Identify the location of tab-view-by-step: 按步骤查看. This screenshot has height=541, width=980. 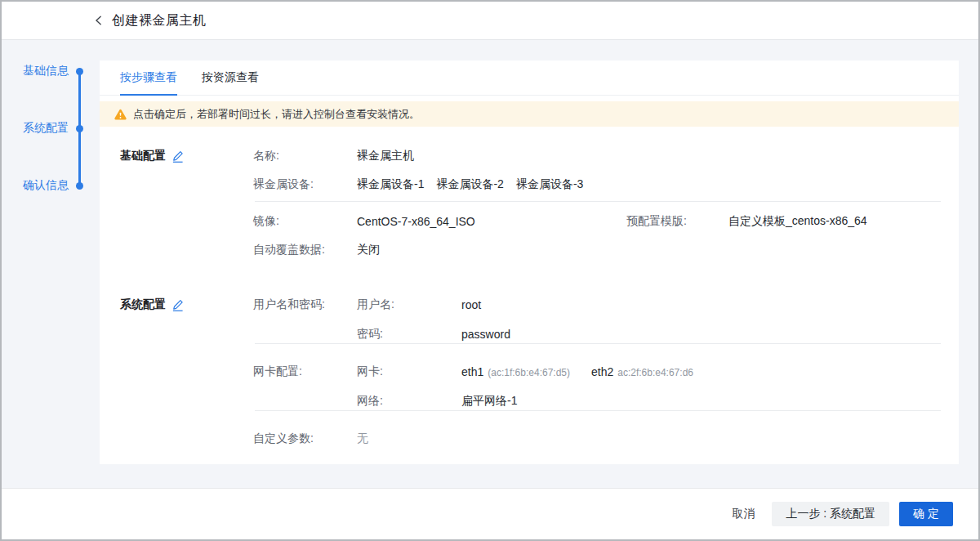
(149, 78).